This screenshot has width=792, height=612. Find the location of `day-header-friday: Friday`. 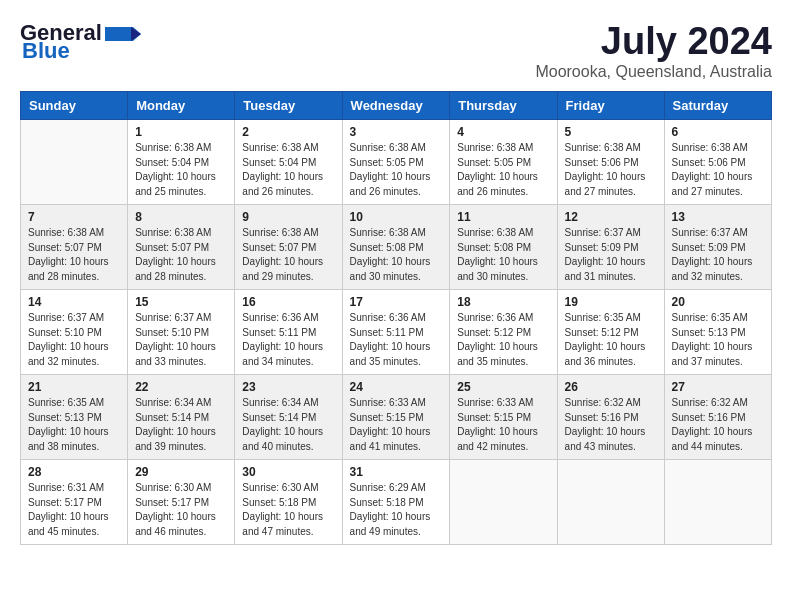

day-header-friday: Friday is located at coordinates (610, 106).